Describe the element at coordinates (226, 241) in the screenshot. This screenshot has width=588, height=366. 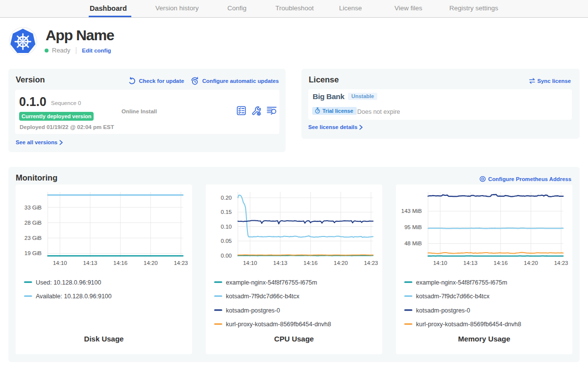
I see `svg-text: 0.05` at that location.